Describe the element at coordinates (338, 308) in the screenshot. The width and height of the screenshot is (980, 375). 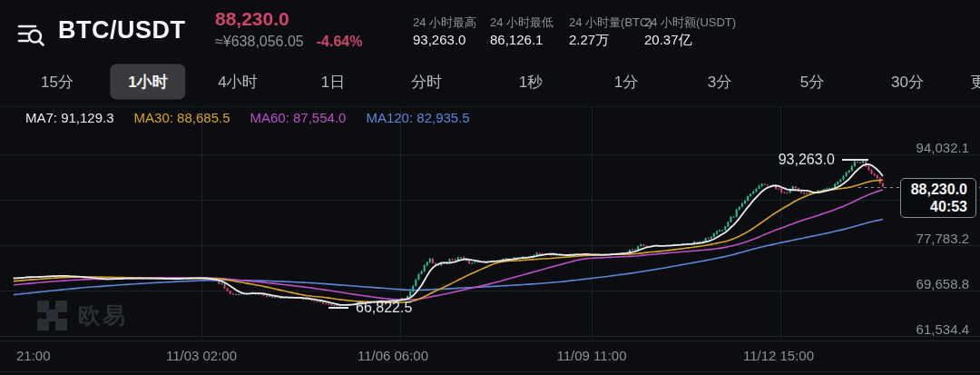
I see `low-pointer-dash` at that location.